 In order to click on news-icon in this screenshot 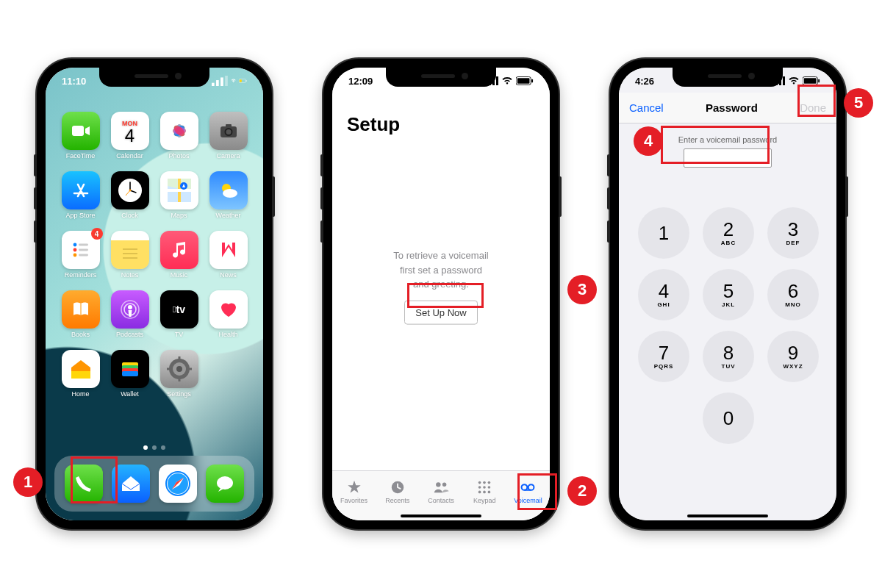, I will do `click(229, 250)`.